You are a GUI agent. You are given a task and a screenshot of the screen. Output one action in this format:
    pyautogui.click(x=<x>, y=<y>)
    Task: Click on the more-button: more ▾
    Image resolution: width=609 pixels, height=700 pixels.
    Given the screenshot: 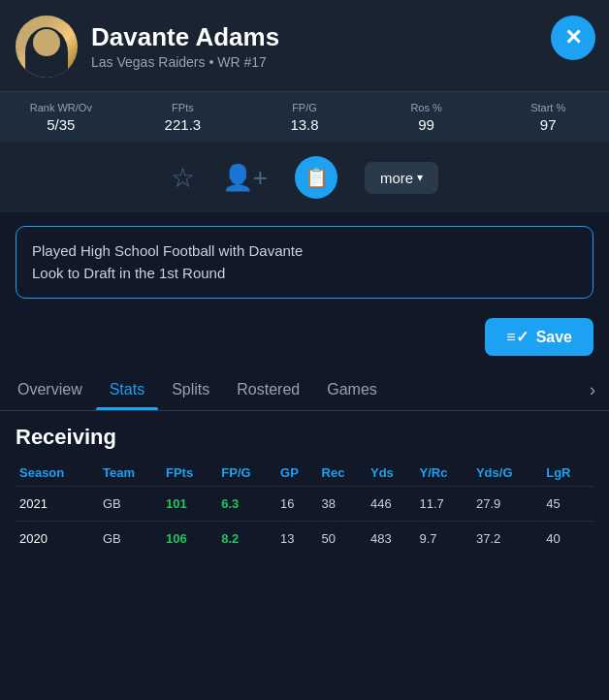 What is the action you would take?
    pyautogui.click(x=401, y=178)
    